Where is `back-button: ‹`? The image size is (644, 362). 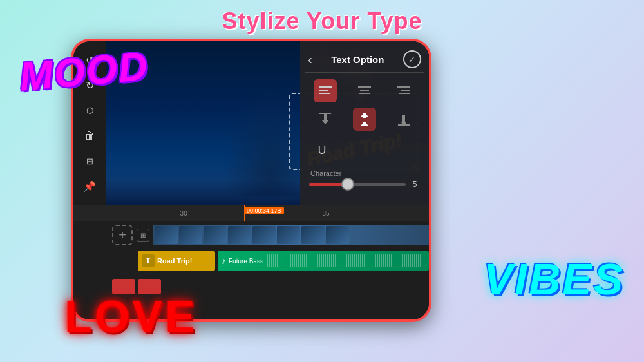
back-button: ‹ is located at coordinates (310, 59).